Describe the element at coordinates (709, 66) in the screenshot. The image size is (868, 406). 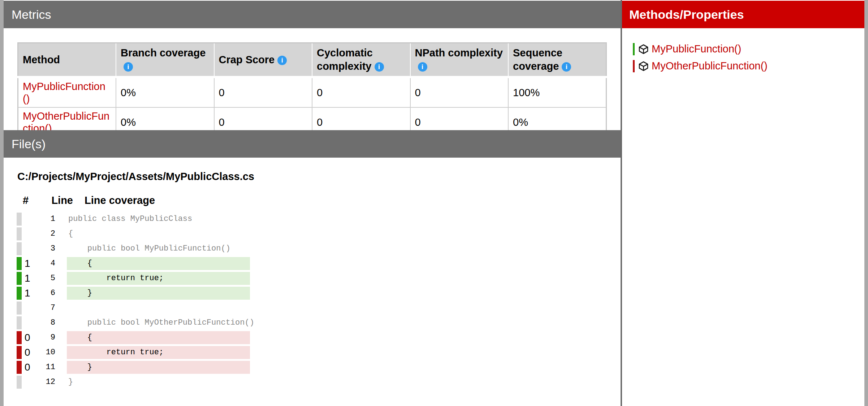
I see `method-link: MyOtherPublicFunction()` at that location.